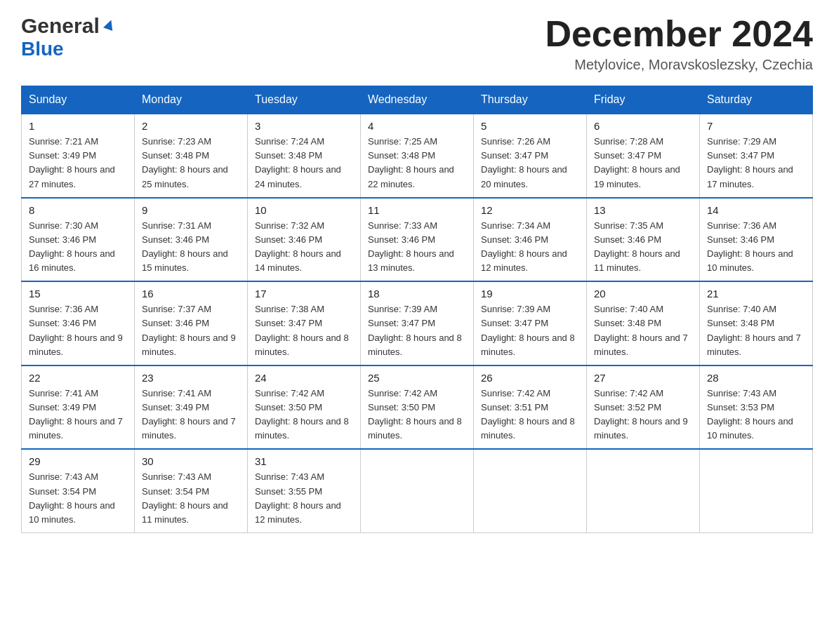 This screenshot has width=834, height=644. What do you see at coordinates (757, 240) in the screenshot?
I see `calendar-cell: 14Sunrise: 7:36 AMSunset: 3:46 PMDayligh…` at bounding box center [757, 240].